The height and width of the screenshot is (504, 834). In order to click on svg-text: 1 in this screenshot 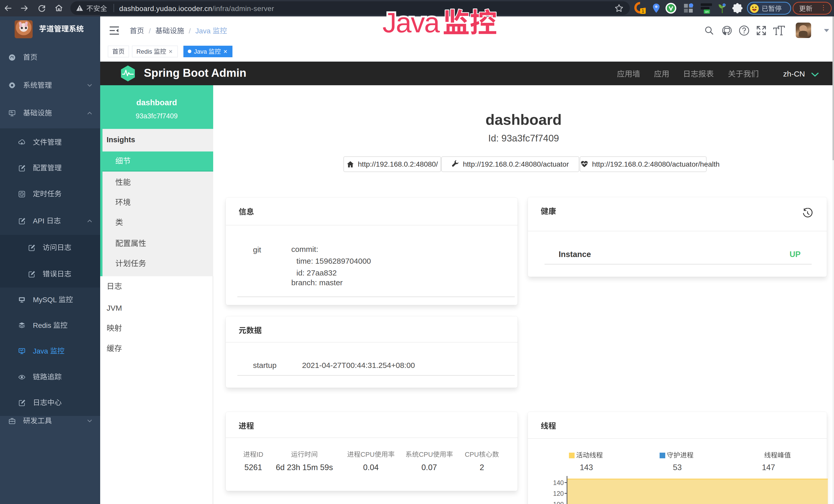, I will do `click(643, 11)`.